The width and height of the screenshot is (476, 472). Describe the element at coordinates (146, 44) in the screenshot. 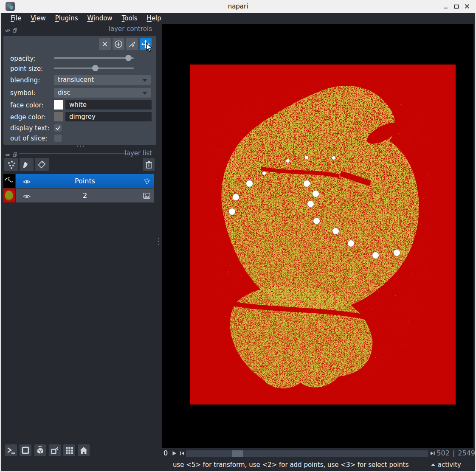

I see `pan-zoom-button` at that location.